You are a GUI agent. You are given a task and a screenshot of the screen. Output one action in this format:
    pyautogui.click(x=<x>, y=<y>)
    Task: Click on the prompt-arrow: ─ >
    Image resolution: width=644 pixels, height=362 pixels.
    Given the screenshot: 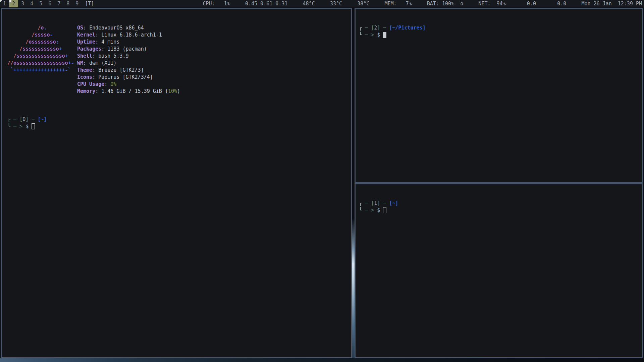 What is the action you would take?
    pyautogui.click(x=370, y=210)
    